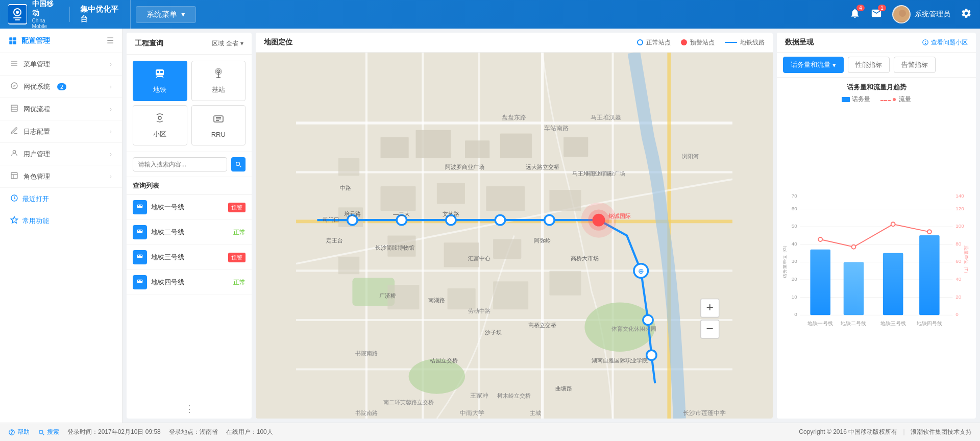 Image resolution: width=980 pixels, height=441 pixels. What do you see at coordinates (966, 14) in the screenshot?
I see `settings-icon` at bounding box center [966, 14].